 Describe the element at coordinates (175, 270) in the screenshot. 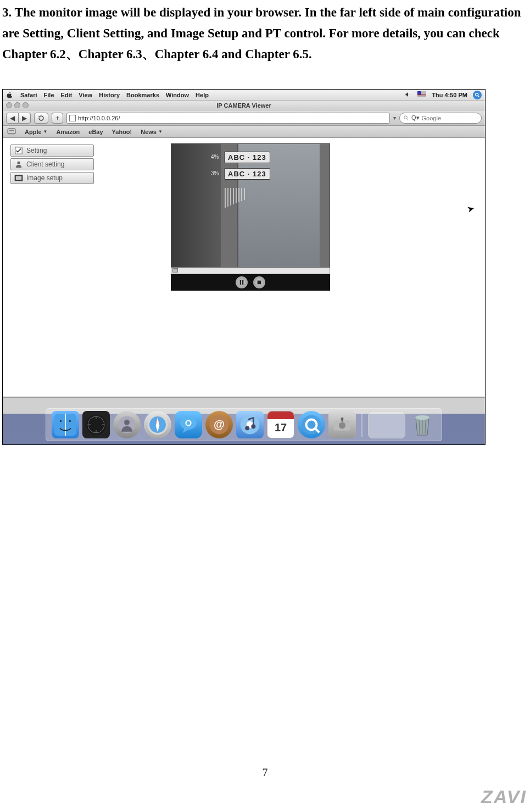

I see `scrub-knob` at that location.